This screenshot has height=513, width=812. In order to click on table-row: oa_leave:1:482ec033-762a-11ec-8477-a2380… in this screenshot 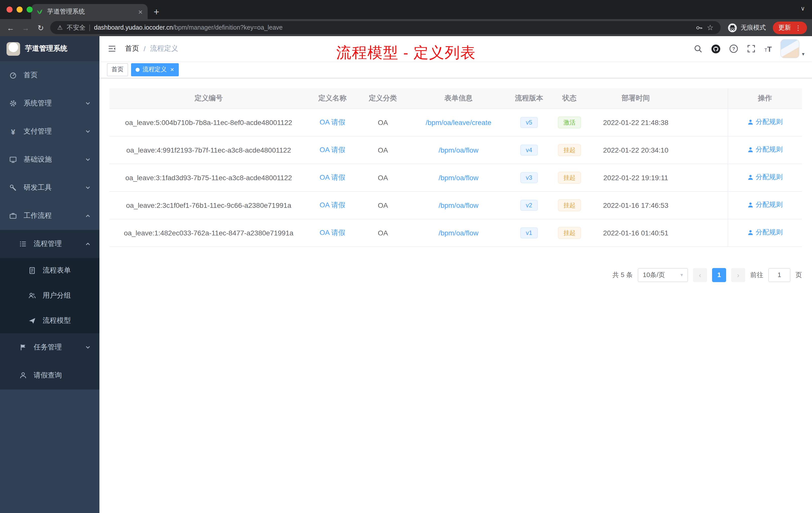, I will do `click(456, 233)`.